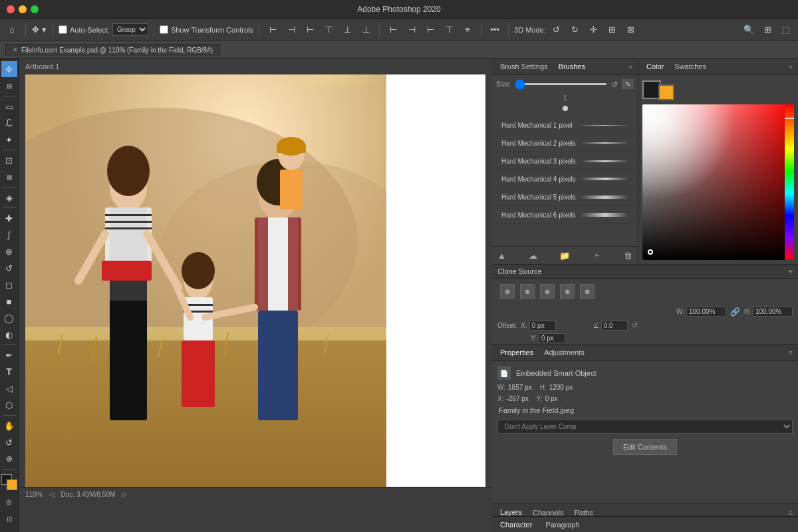 The image size is (798, 532). What do you see at coordinates (9, 318) in the screenshot?
I see `blur-tool: ◯` at bounding box center [9, 318].